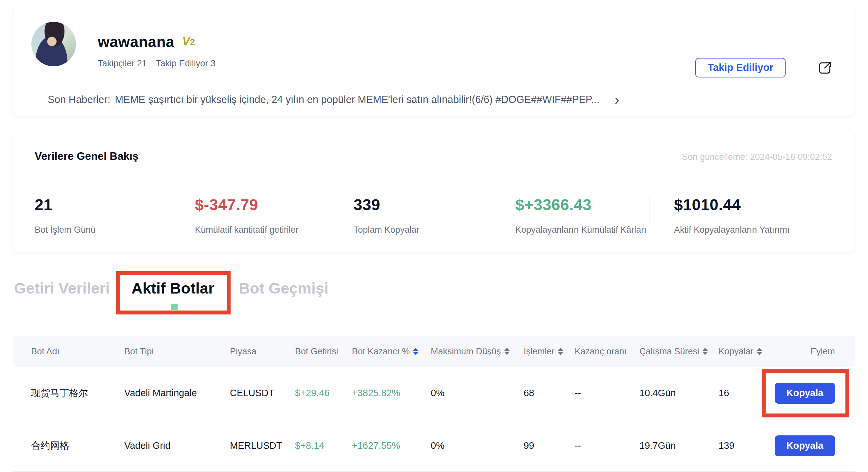  What do you see at coordinates (186, 64) in the screenshot?
I see `following-count: Takip Ediliyor 3` at bounding box center [186, 64].